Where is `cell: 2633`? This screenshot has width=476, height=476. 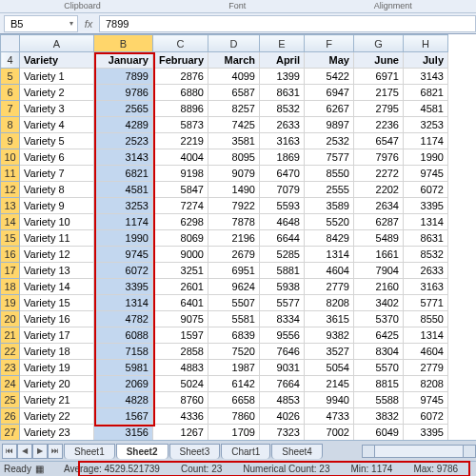
cell: 2633 is located at coordinates (426, 270).